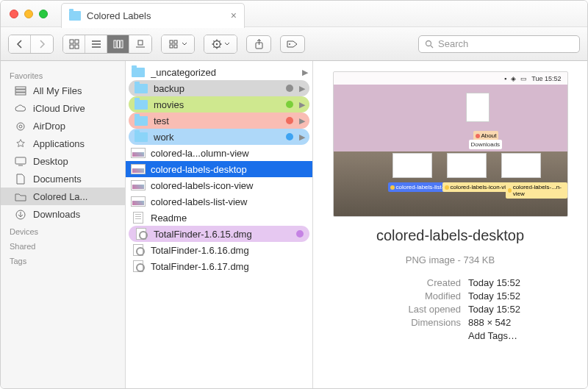 The image size is (588, 389). Describe the element at coordinates (63, 161) in the screenshot. I see `sidebar-item-desktop: Desktop` at that location.